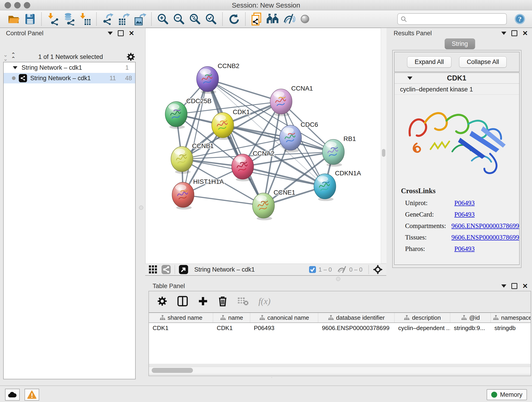 The image size is (532, 402). Describe the element at coordinates (140, 19) in the screenshot. I see `export-image-button` at that location.